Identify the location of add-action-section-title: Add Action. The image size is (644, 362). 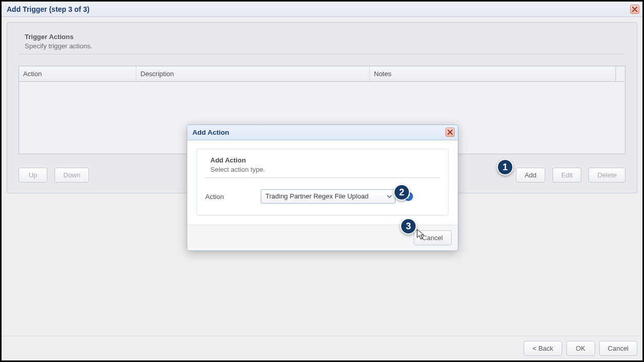
(325, 160).